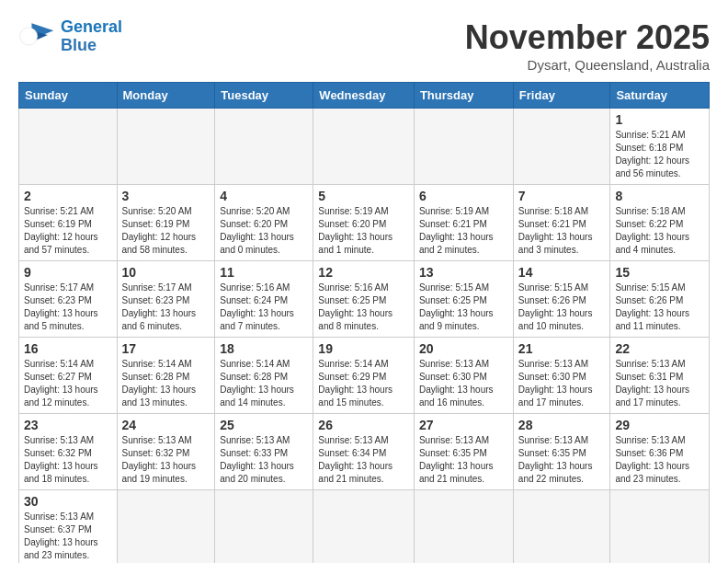 Image resolution: width=728 pixels, height=563 pixels. Describe the element at coordinates (68, 453) in the screenshot. I see `calendar-cell: 23Sunrise: 5:13 AM Sunset: 6:32 PM Dayli…` at that location.